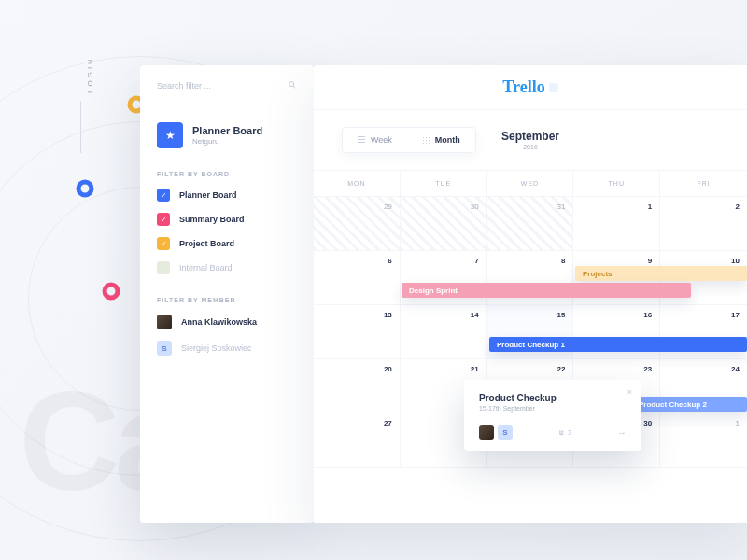 This screenshot has height=560, width=747. Describe the element at coordinates (227, 268) in the screenshot. I see `filter-board-internal: Internal Board` at that location.